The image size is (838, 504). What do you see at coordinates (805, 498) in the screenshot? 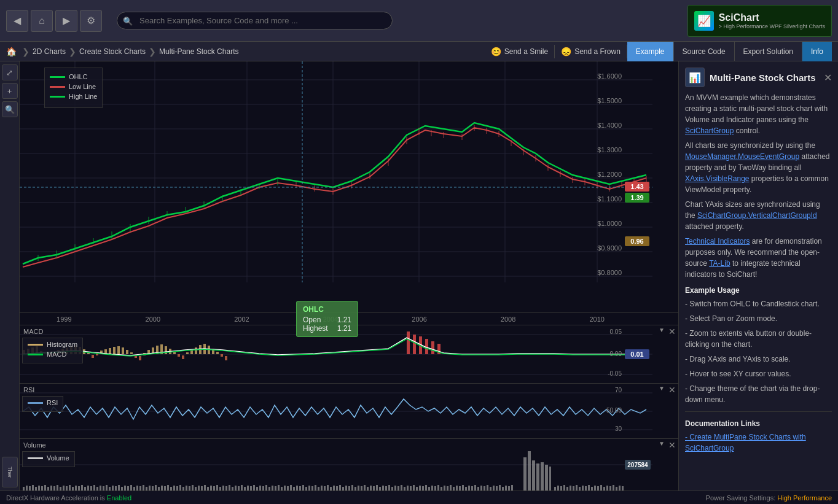
I see `power-value: High Performance` at bounding box center [805, 498].